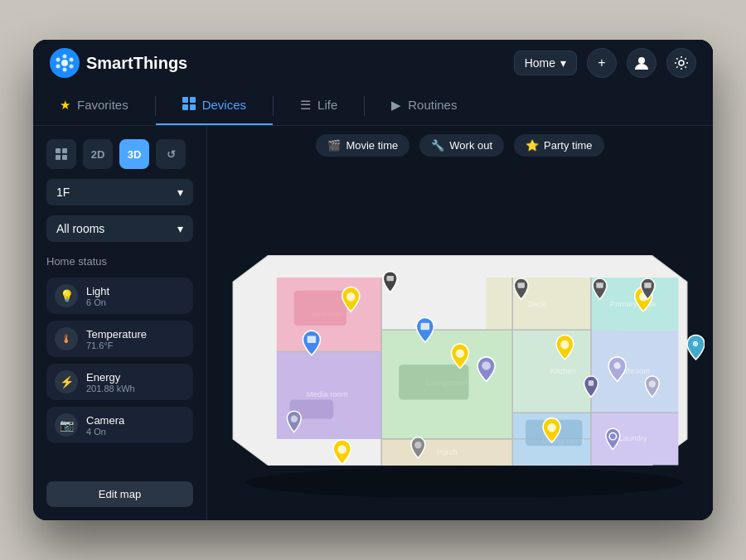 The image size is (746, 560). What do you see at coordinates (105, 432) in the screenshot?
I see `camera-value: 4 On` at bounding box center [105, 432].